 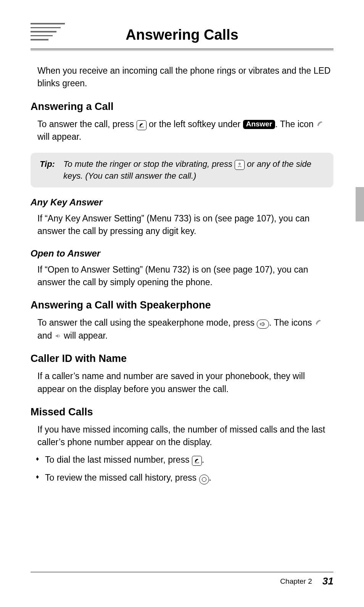 What do you see at coordinates (360, 204) in the screenshot?
I see `thumb-tab` at bounding box center [360, 204].